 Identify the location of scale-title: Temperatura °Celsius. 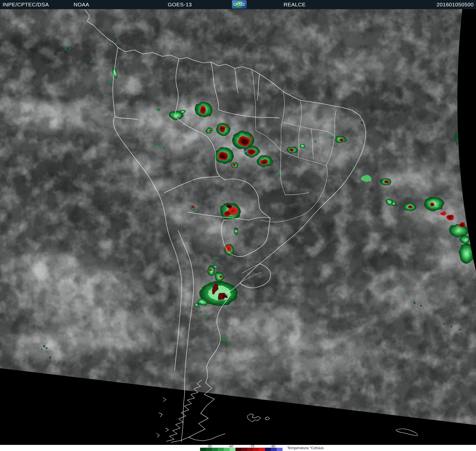
(305, 448).